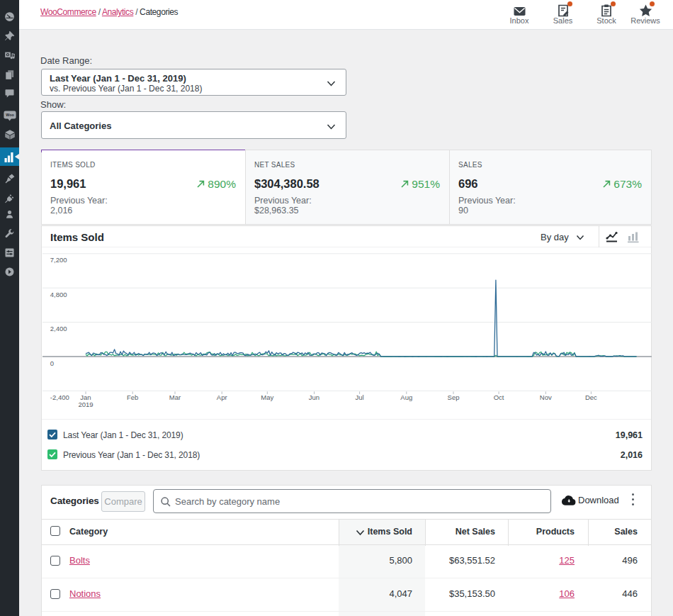 This screenshot has height=616, width=673. I want to click on svg-text: 4,800, so click(59, 295).